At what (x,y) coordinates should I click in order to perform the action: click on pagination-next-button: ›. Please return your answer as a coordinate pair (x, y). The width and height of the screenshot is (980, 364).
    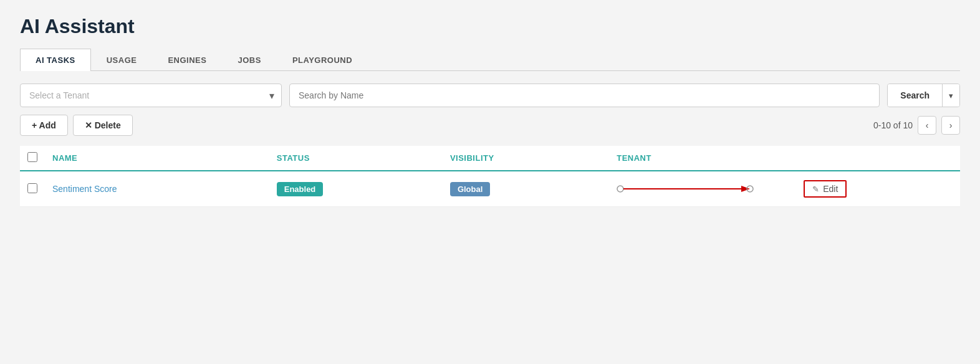
    Looking at the image, I should click on (951, 125).